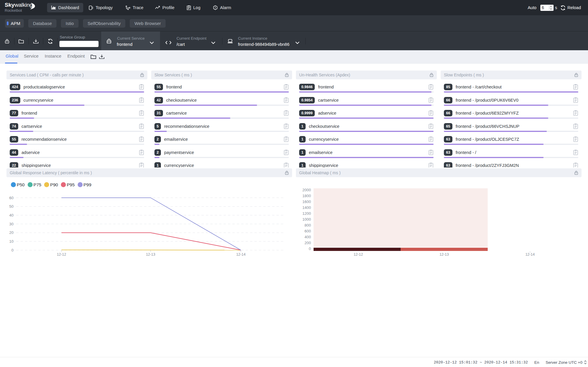  What do you see at coordinates (308, 237) in the screenshot?
I see `svg-text: 400` at bounding box center [308, 237].